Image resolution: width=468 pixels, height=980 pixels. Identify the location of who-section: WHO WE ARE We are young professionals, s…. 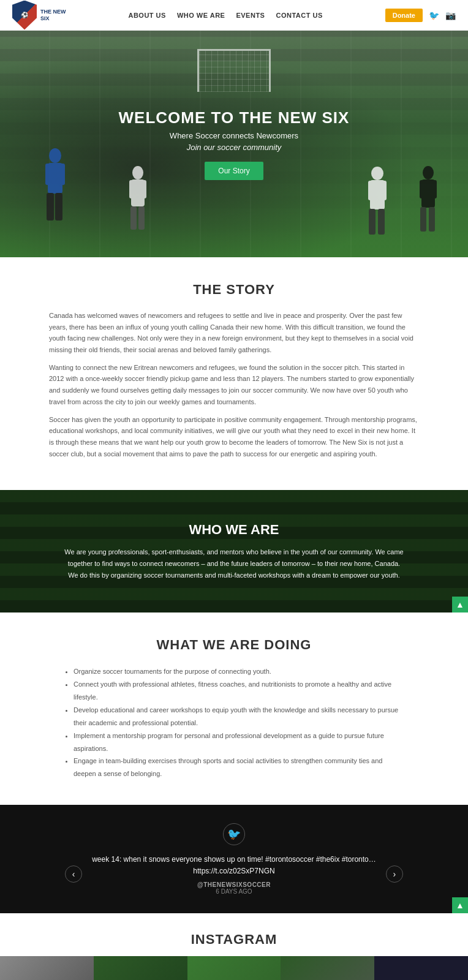
(234, 551).